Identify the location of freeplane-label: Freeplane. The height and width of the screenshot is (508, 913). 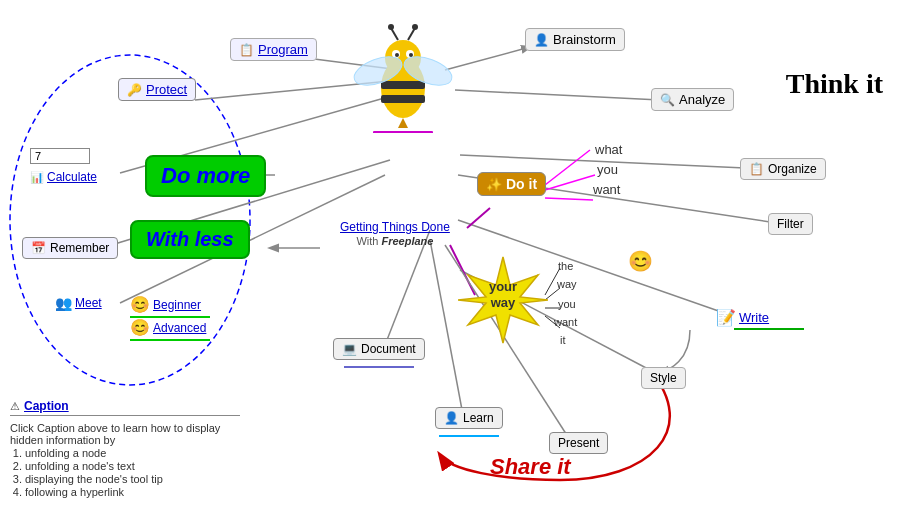
(407, 241).